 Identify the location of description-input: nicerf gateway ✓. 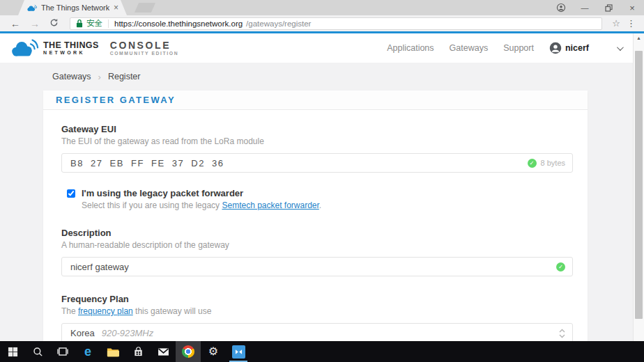
(317, 267).